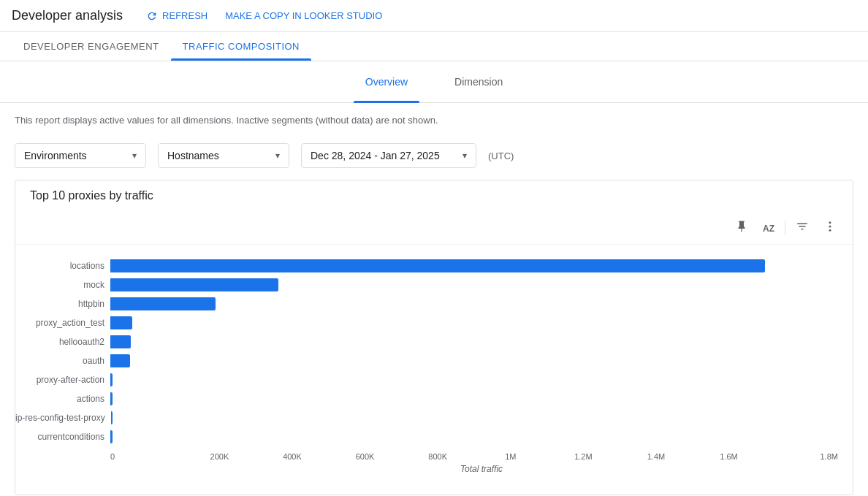 The image size is (868, 496). What do you see at coordinates (434, 120) in the screenshot?
I see `info-bar: This report displays active values for a…` at bounding box center [434, 120].